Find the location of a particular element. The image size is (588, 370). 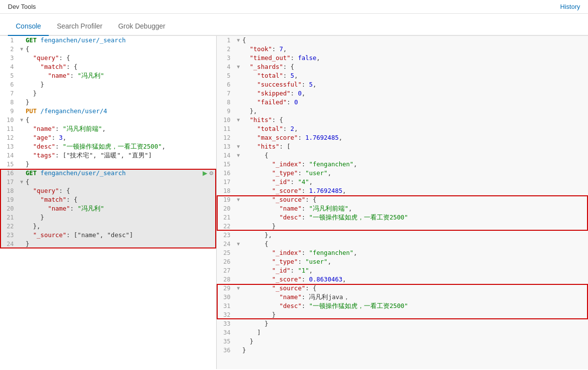

result-content: "total": 5, is located at coordinates (415, 76).